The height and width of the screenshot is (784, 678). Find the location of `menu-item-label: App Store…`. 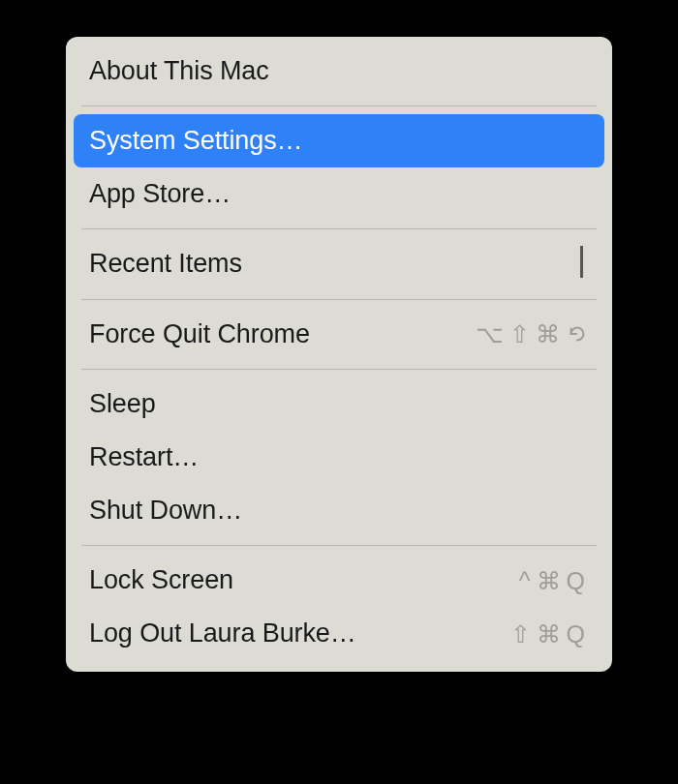

menu-item-label: App Store… is located at coordinates (339, 194).